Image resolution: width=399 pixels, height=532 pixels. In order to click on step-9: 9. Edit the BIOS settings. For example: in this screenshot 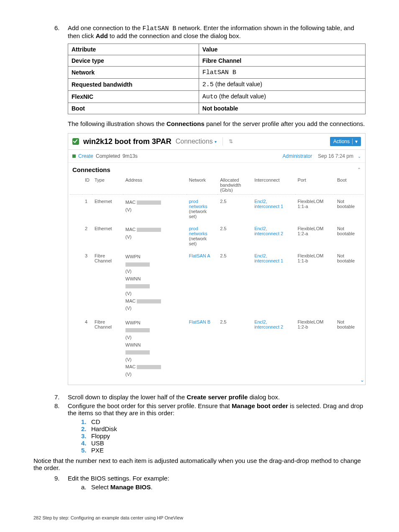, I will do `click(210, 478)`.